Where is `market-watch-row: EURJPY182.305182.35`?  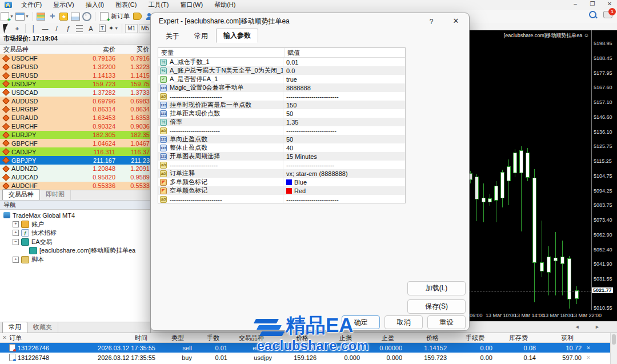 market-watch-row: EURJPY182.305182.35 is located at coordinates (75, 135).